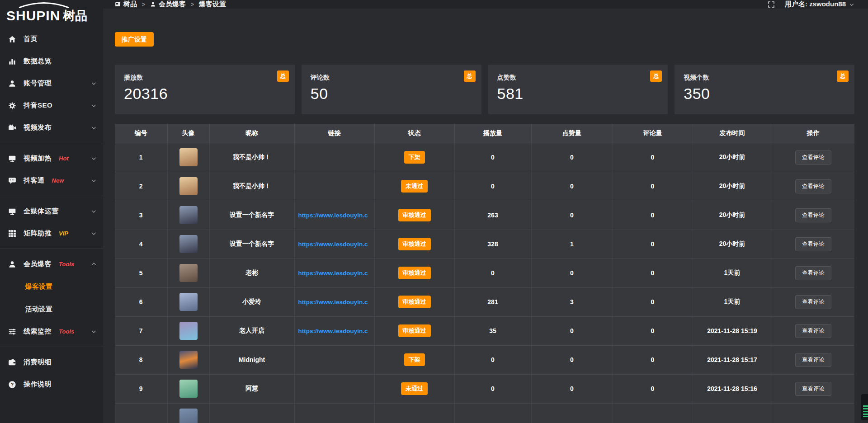  I want to click on cell-id: 4, so click(141, 244).